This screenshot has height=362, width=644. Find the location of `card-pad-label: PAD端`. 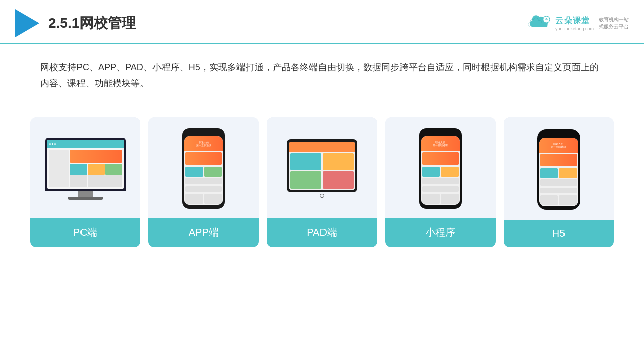

card-pad-label: PAD端 is located at coordinates (322, 232).